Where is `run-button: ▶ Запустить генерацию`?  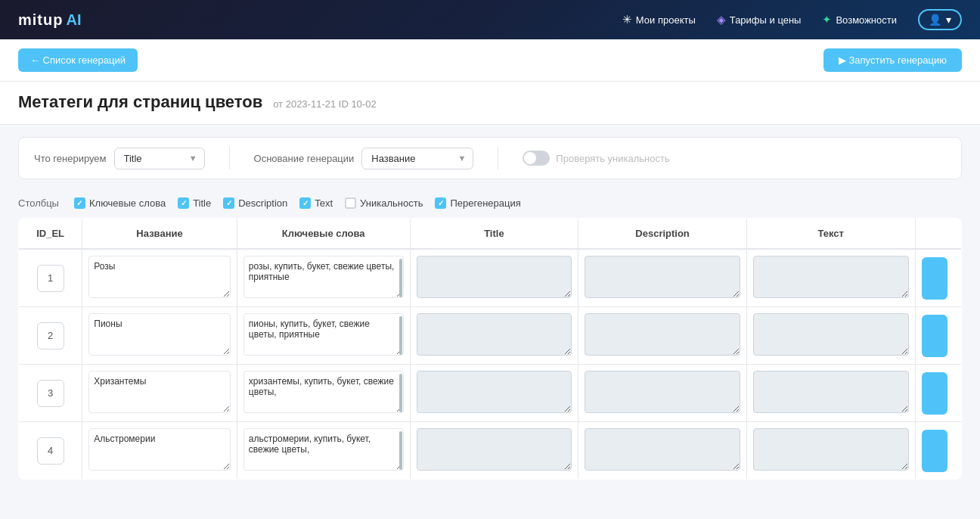 run-button: ▶ Запустить генерацию is located at coordinates (892, 61).